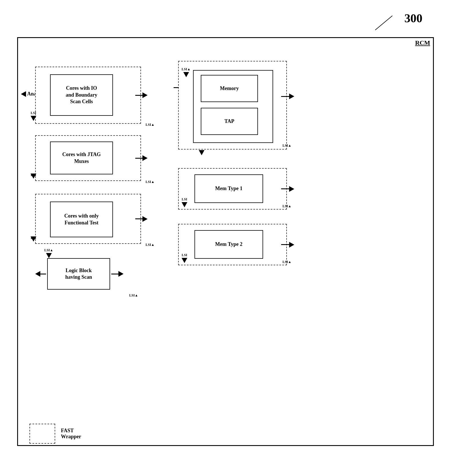  Describe the element at coordinates (202, 153) in the screenshot. I see `memory-arrow-down` at that location.